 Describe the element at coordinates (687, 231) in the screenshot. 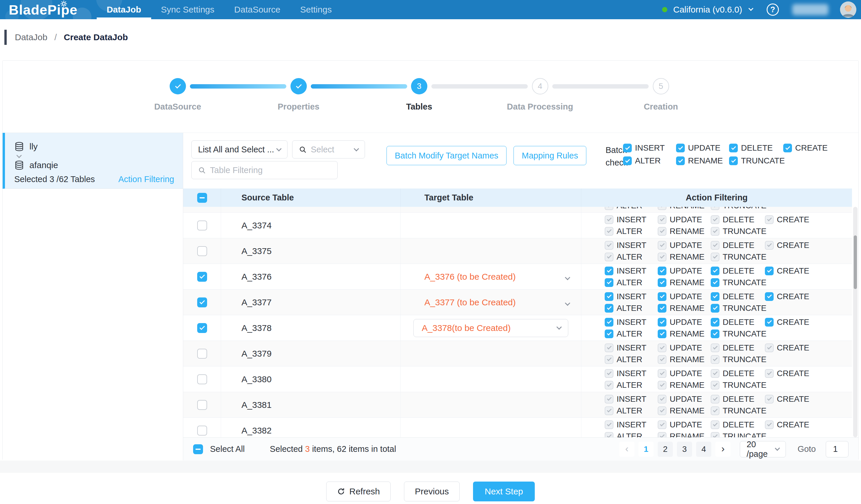

I see `action-label: RENAME` at that location.